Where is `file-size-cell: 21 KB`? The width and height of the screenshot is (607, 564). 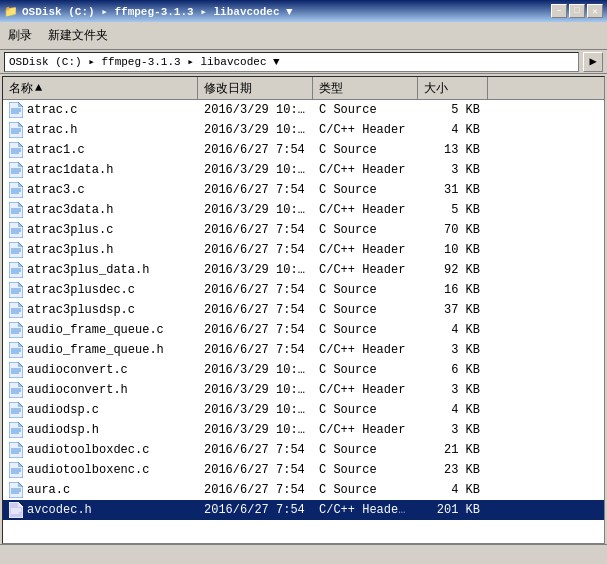 file-size-cell: 21 KB is located at coordinates (453, 450).